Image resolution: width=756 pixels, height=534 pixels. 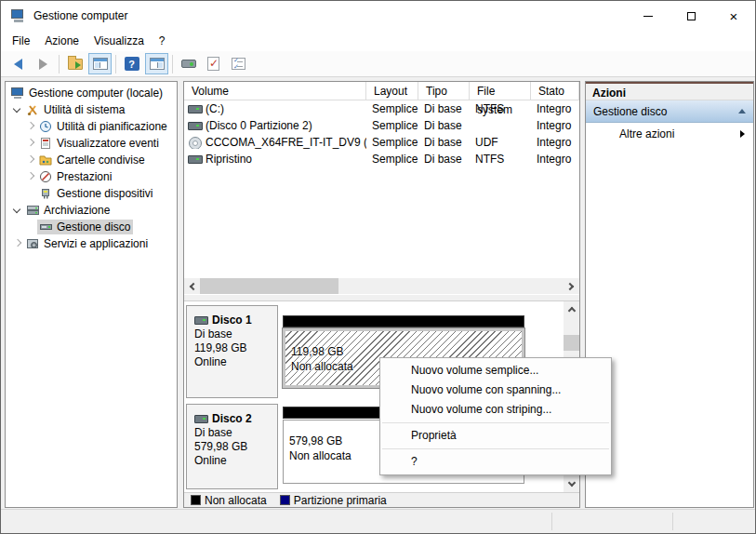 What do you see at coordinates (742, 112) in the screenshot?
I see `collapse-arrow-icon` at bounding box center [742, 112].